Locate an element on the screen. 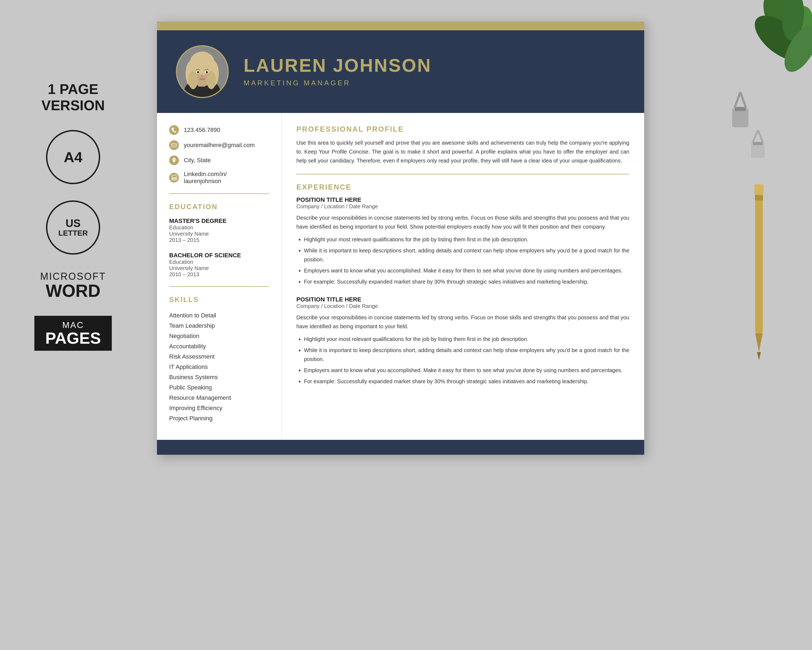 The height and width of the screenshot is (650, 812). position-bullets-2: Highlight your most relevant qualificati… is located at coordinates (467, 360).